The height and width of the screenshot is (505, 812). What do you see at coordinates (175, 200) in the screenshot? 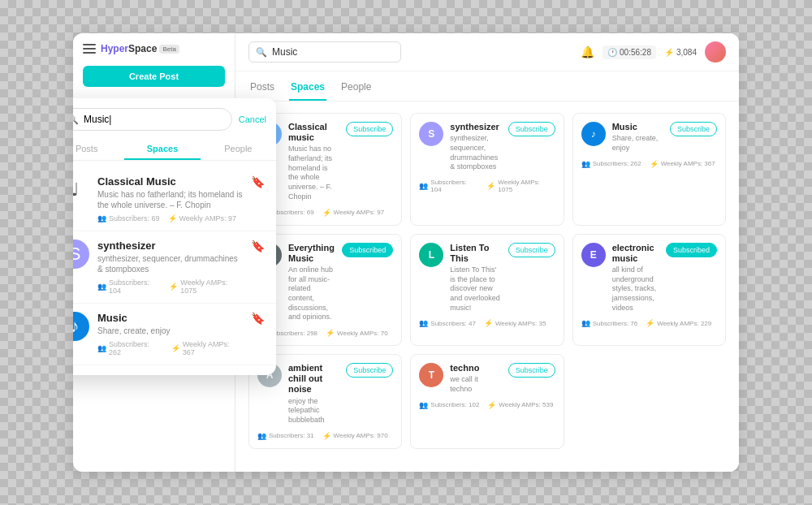
I see `mobile-list-item: ♩ Classical Music Music has no fatherlan…` at bounding box center [175, 200].